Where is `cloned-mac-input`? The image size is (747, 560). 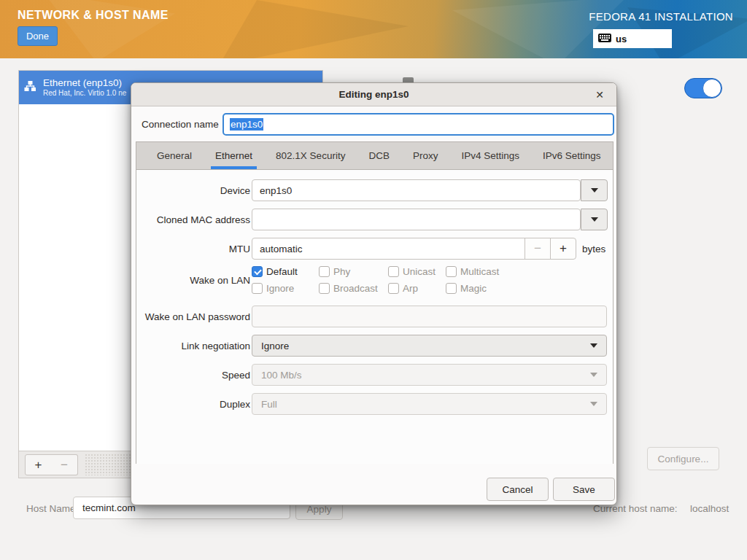
cloned-mac-input is located at coordinates (416, 219).